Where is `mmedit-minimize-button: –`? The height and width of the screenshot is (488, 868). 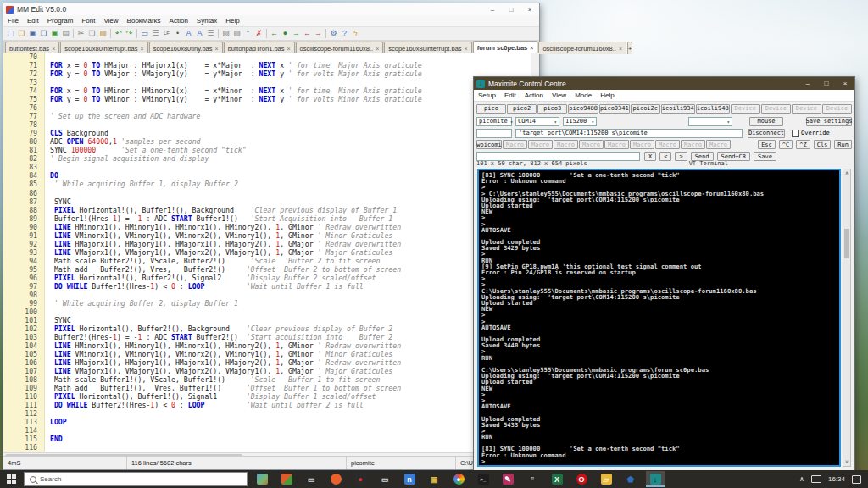 mmedit-minimize-button: – is located at coordinates (492, 9).